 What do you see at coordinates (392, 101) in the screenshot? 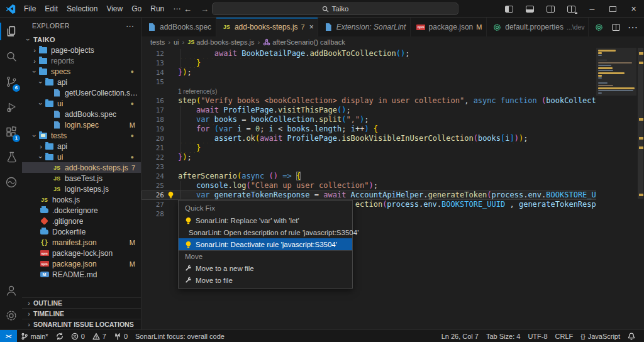
I see `code-line-16: 16step("Verify books <bookCollection> di…` at bounding box center [392, 101].